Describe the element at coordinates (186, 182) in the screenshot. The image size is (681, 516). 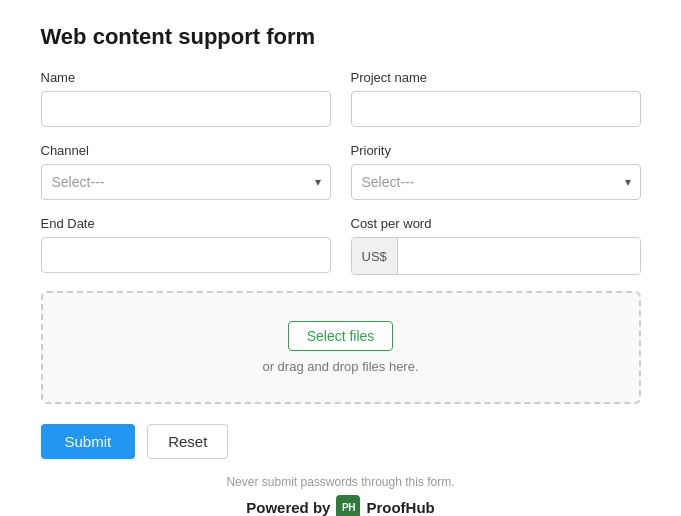
I see `channel-select-wrapper: Select--- ▾` at that location.